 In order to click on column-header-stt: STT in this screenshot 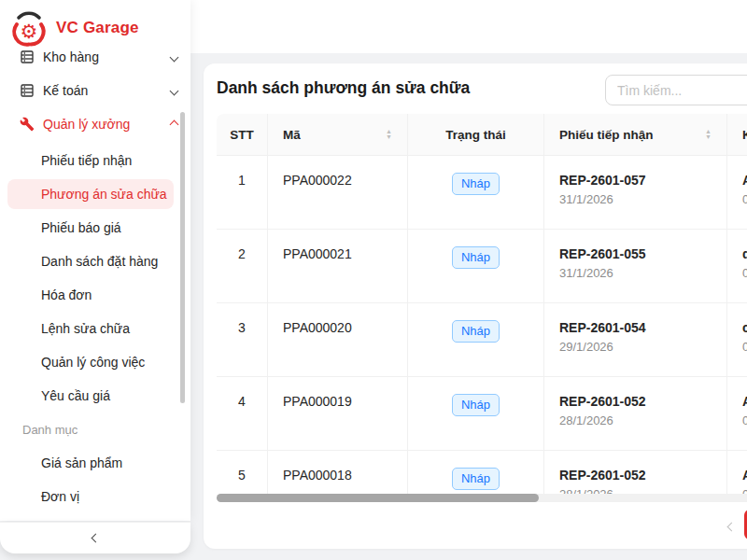, I will do `click(243, 134)`.